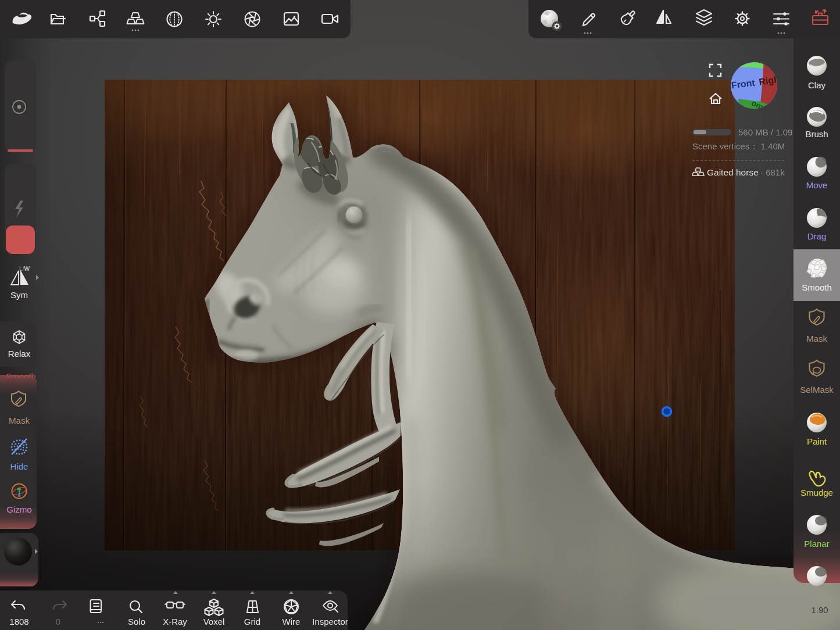  Describe the element at coordinates (175, 622) in the screenshot. I see `svg-text: X-Ray` at that location.